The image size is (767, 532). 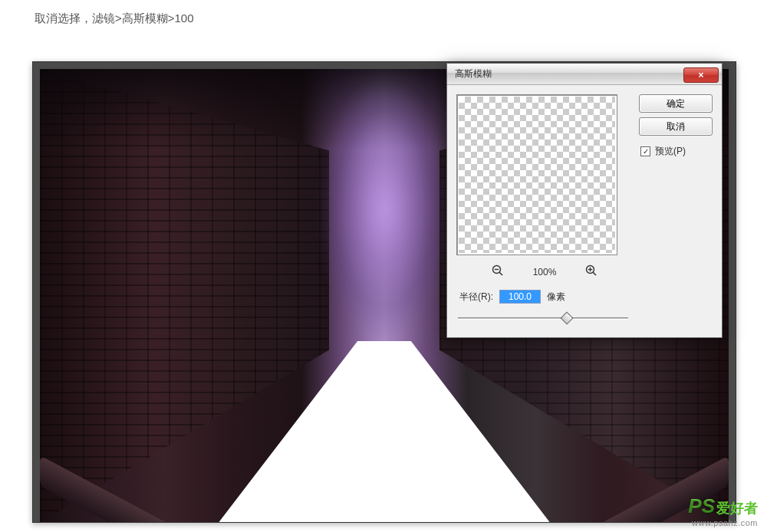 I want to click on dialog-title: 高斯模糊, so click(x=473, y=74).